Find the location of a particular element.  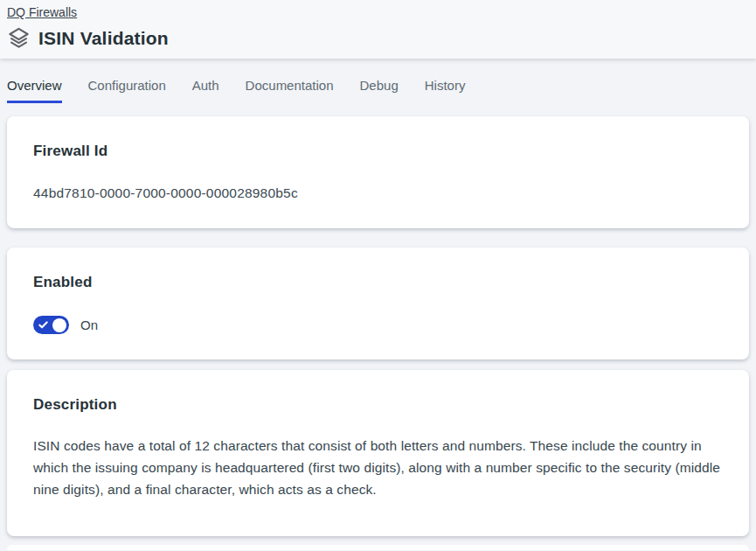

toggle-state-label: On is located at coordinates (89, 325).